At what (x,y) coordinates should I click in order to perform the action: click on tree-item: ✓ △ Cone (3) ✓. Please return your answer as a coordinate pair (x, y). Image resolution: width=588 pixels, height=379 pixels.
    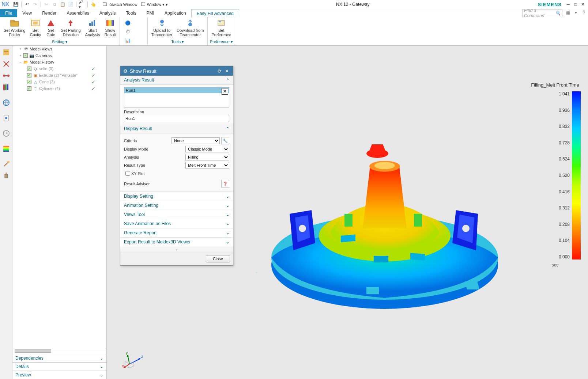
    Looking at the image, I should click on (59, 82).